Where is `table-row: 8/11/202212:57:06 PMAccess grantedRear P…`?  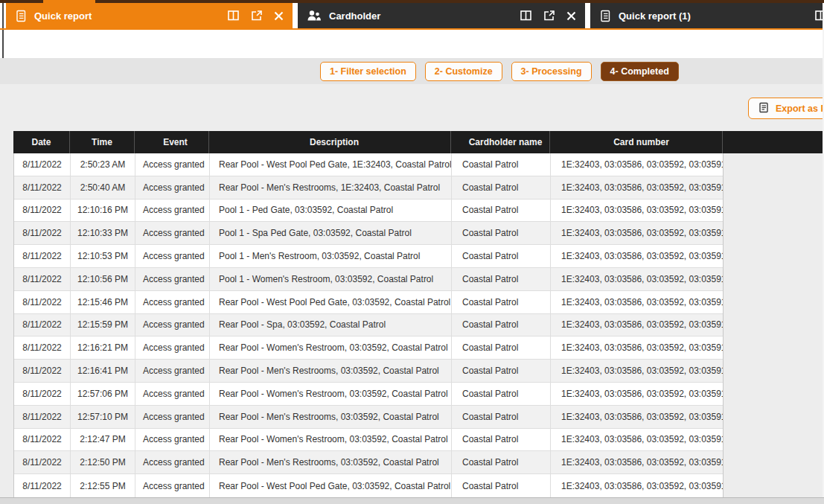 table-row: 8/11/202212:57:06 PMAccess grantedRear P… is located at coordinates (368, 395).